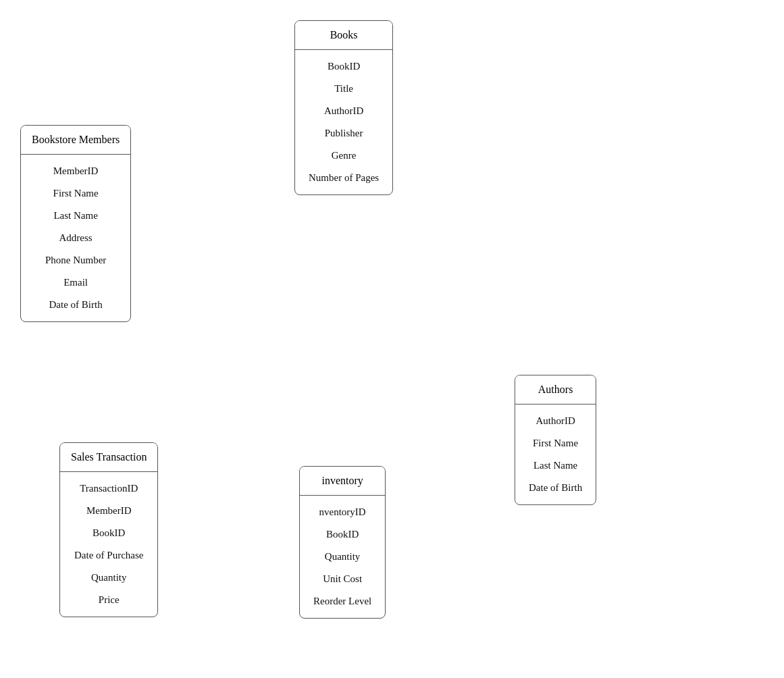 Image resolution: width=784 pixels, height=678 pixels. Describe the element at coordinates (342, 481) in the screenshot. I see `entity-title-inventory: inventory` at that location.